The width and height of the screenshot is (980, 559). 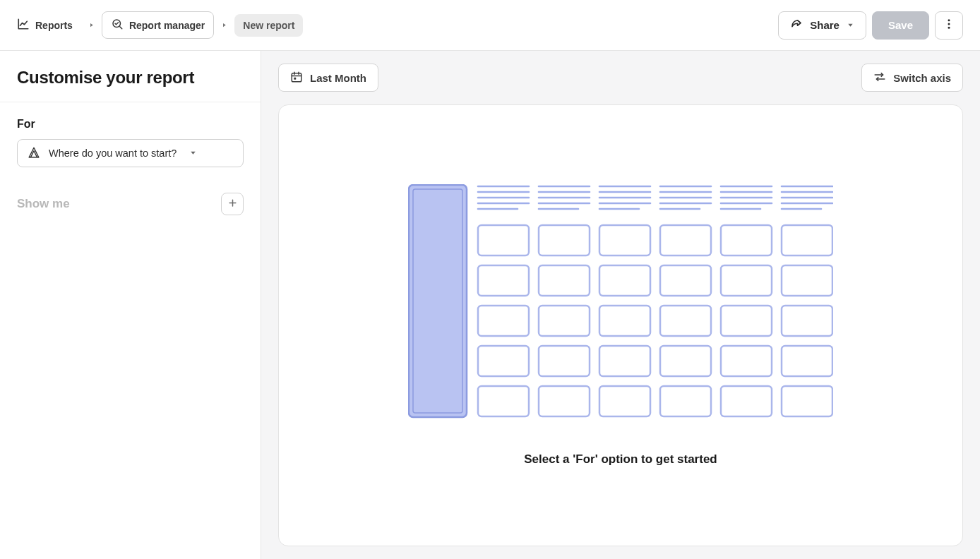 I want to click on switch-axis-button: Switch axis, so click(x=912, y=78).